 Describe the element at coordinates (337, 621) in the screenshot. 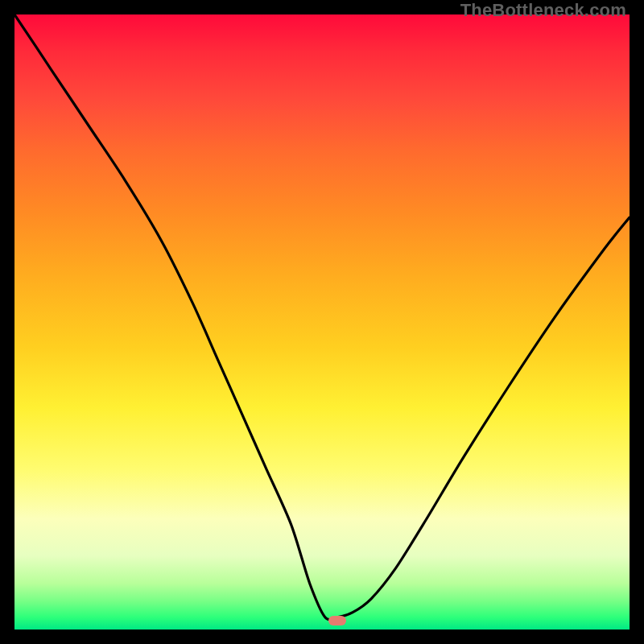

I see `chart-marker` at that location.